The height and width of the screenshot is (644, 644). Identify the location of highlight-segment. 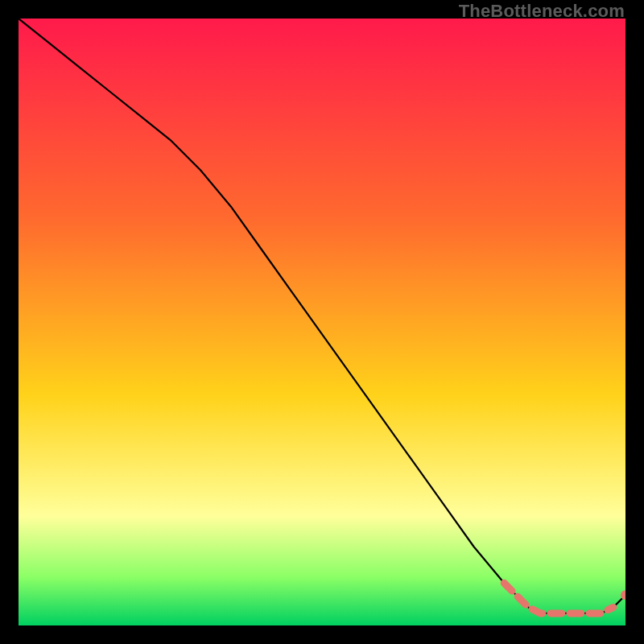
(559, 598).